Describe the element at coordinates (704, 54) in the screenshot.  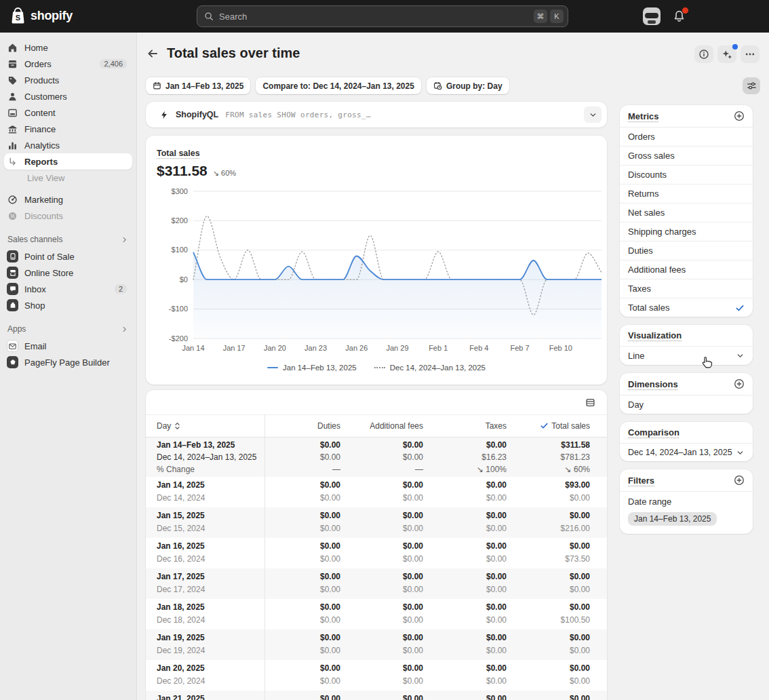
I see `info-button` at that location.